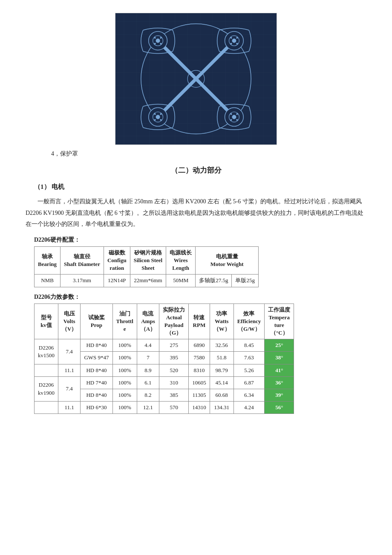 This screenshot has width=392, height=555. I want to click on perf-payload-1: 275, so click(174, 345).